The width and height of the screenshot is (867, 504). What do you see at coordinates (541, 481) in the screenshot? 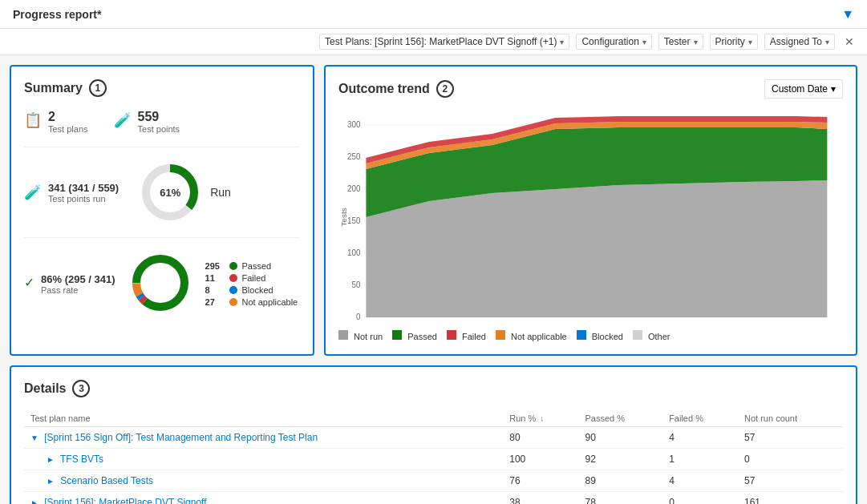
I see `cell-run: 76` at bounding box center [541, 481].